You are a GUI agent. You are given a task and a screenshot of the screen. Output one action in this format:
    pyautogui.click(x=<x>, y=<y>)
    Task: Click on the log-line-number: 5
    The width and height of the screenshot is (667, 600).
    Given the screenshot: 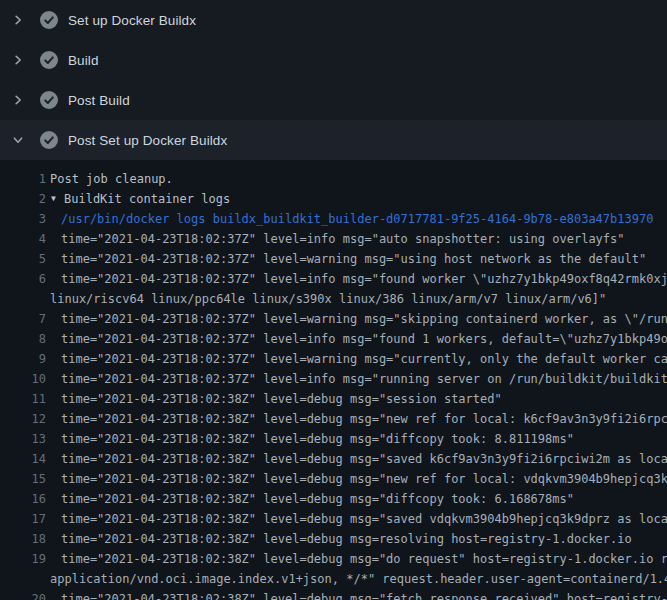 What is the action you would take?
    pyautogui.click(x=23, y=259)
    